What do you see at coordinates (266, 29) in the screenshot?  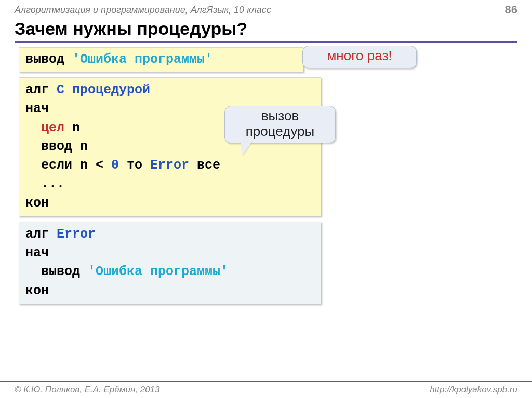 I see `slide-title: Зачем нужны процедуры?` at bounding box center [266, 29].